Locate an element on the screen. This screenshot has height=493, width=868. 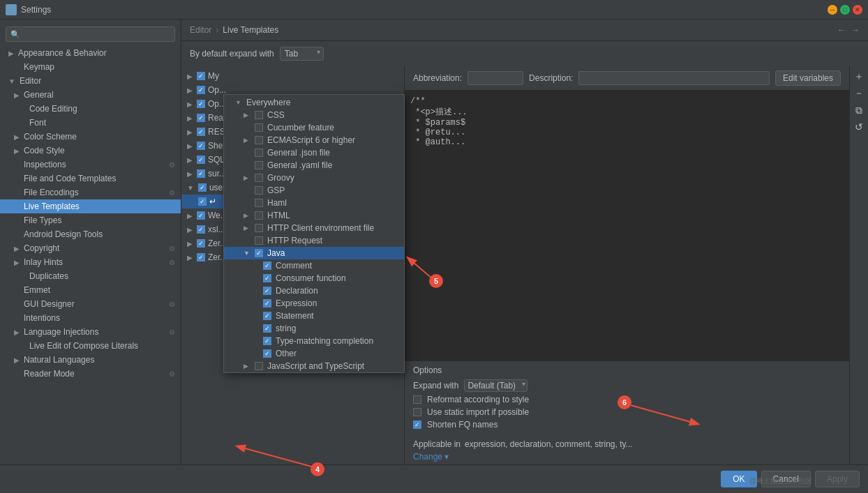
dd-checkbox-http-request is located at coordinates (259, 241).